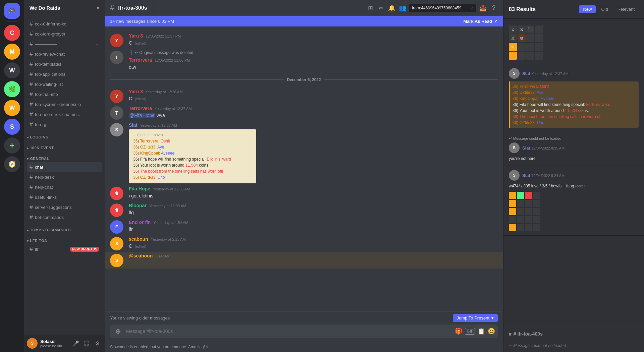 This screenshot has height=352, width=644. What do you see at coordinates (12, 33) in the screenshot?
I see `server-icon-2: C` at bounding box center [12, 33].